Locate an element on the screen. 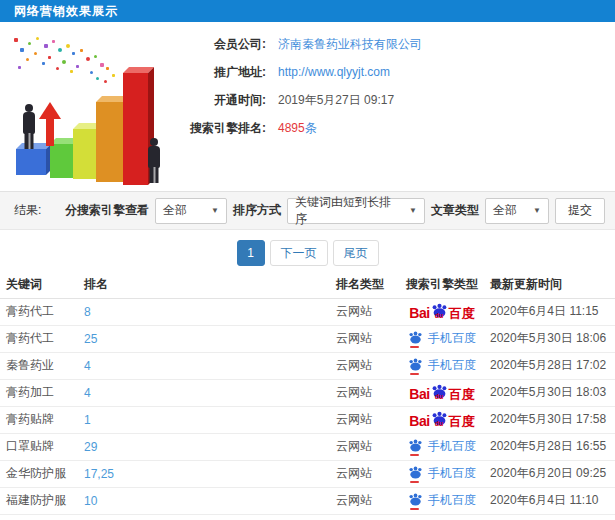 Image resolution: width=615 pixels, height=520 pixels. promo-url-row: 推广地址: http://www.qlyyjt.com is located at coordinates (380, 72).